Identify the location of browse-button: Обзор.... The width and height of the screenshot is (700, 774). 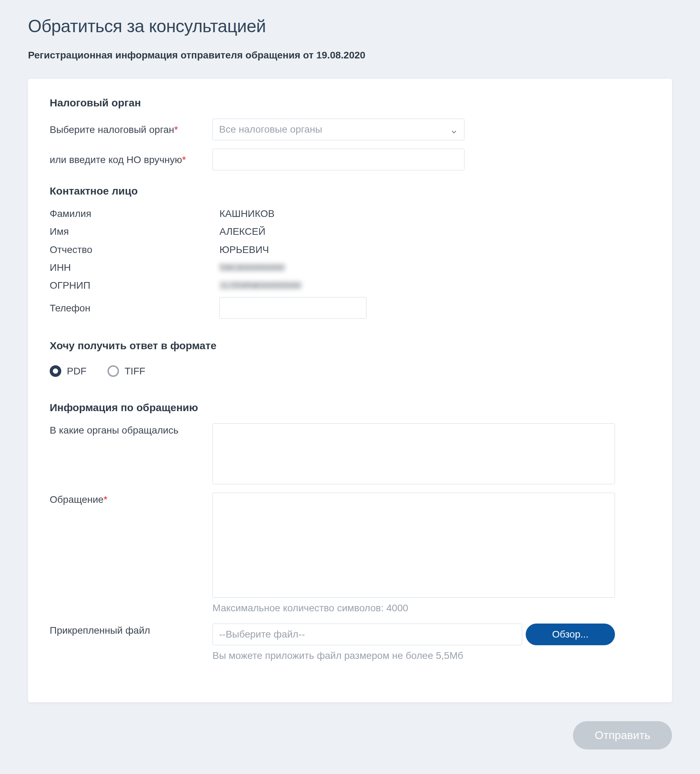
(571, 634).